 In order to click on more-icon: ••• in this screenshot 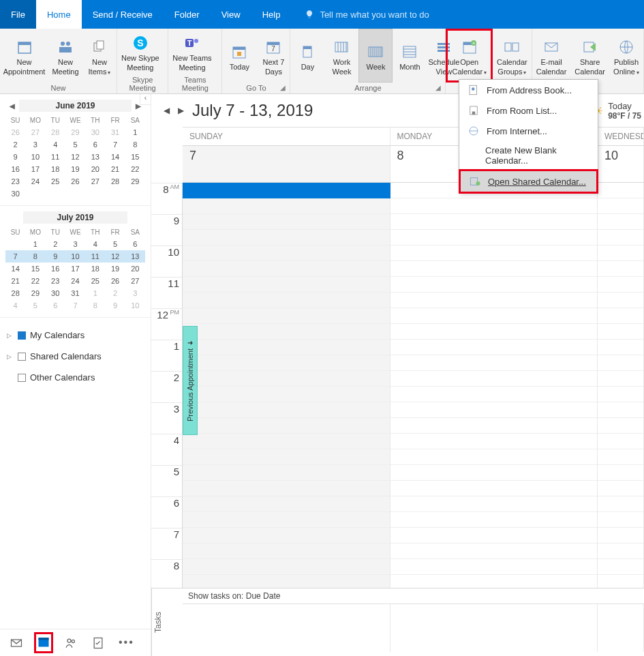, I will do `click(125, 643)`.